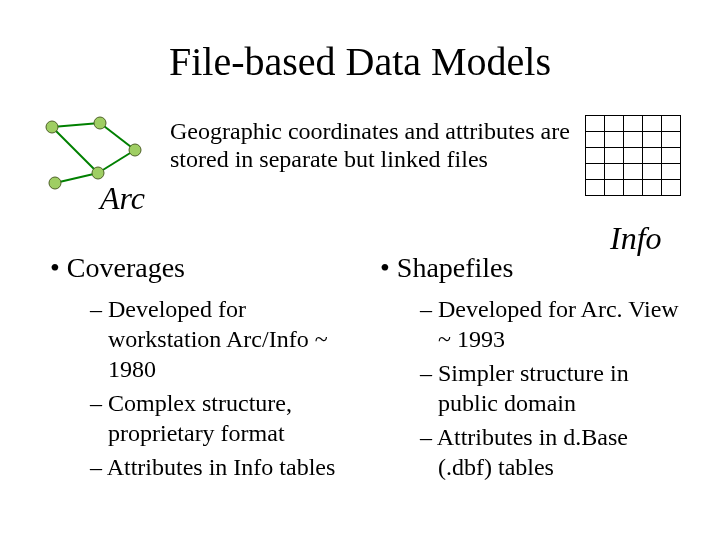 The width and height of the screenshot is (720, 540). I want to click on shapefiles-list: Developed for Arc. View ~ 1993Simpler st…, so click(530, 388).